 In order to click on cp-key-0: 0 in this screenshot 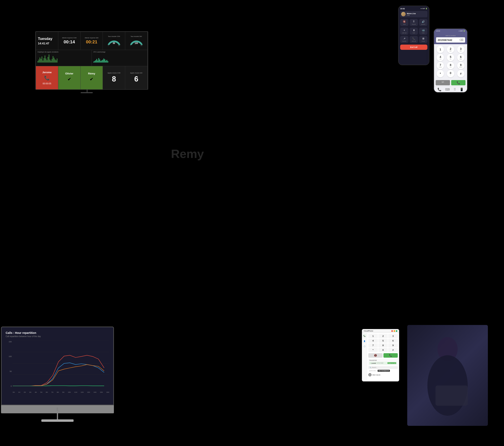, I will do `click(383, 350)`.